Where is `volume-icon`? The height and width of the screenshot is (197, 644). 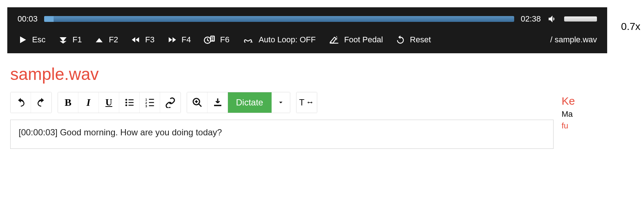
volume-icon is located at coordinates (552, 19).